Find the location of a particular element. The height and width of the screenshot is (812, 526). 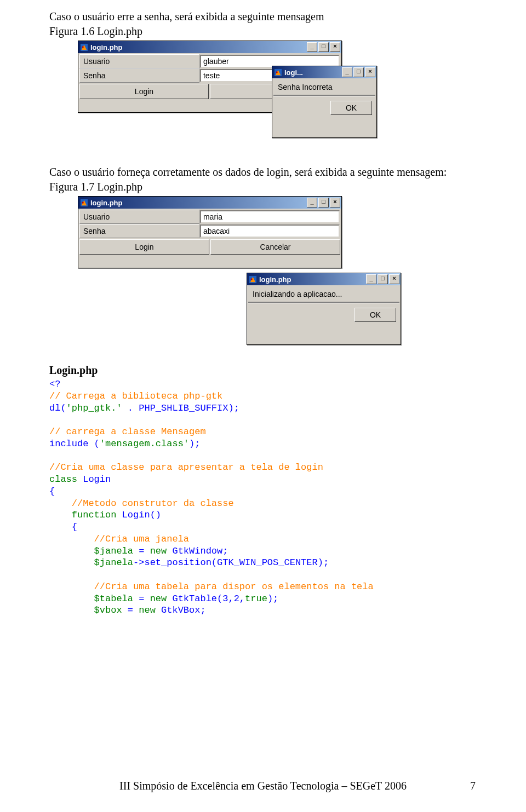

cancel-button: Cancelar is located at coordinates (275, 247).